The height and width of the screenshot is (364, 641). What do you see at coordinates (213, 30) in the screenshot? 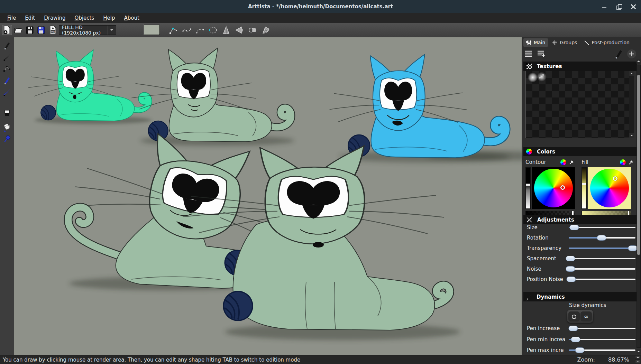
I see `ellipse-tool-button` at bounding box center [213, 30].